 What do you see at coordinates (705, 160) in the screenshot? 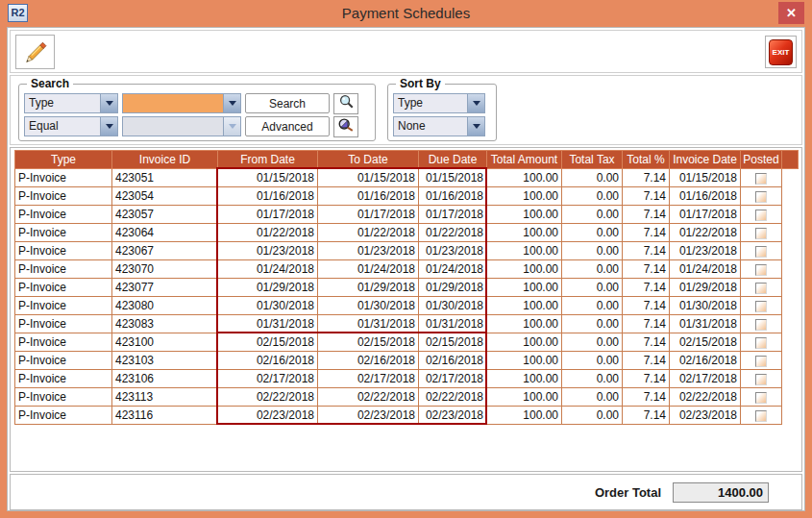
I see `col-header-invoice_date: Invoice Date` at bounding box center [705, 160].